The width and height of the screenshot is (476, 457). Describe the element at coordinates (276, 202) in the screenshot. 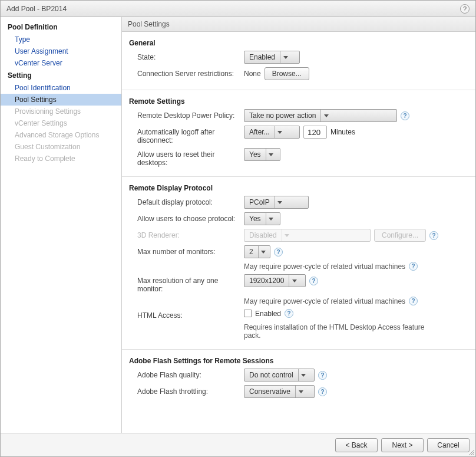

I see `default-protocol-select: PCoIP` at that location.